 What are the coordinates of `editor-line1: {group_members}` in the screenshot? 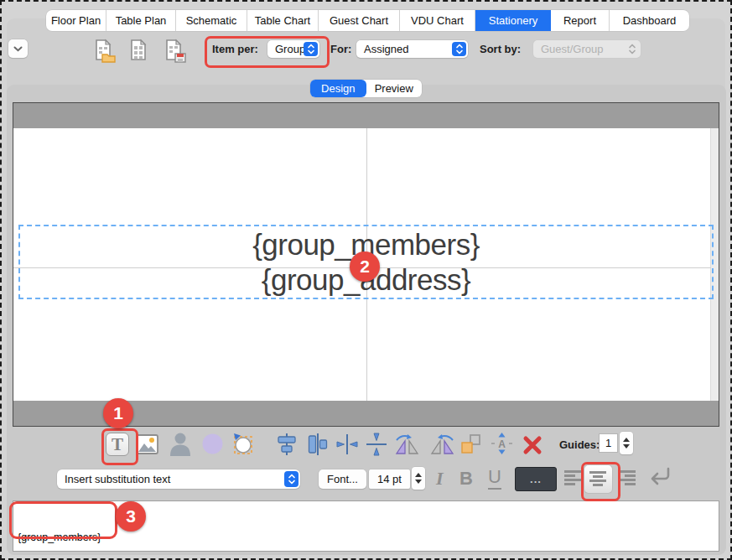 It's located at (59, 538).